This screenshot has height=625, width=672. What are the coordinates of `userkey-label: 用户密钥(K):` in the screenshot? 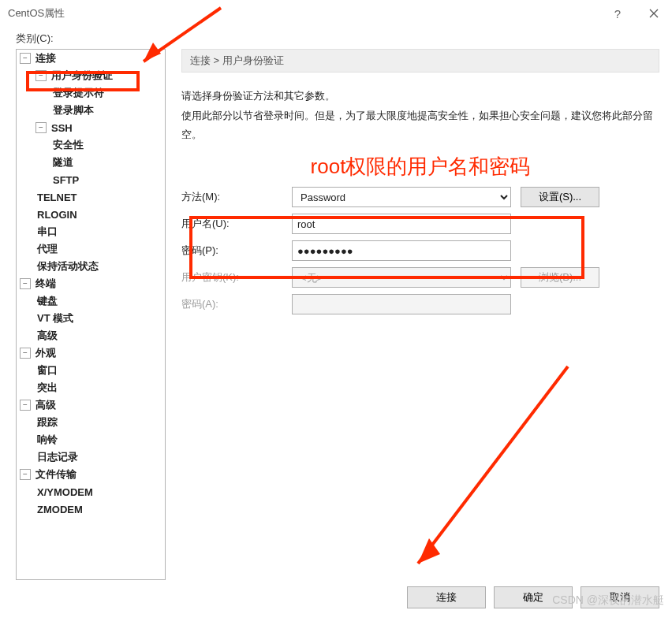 It's located at (237, 277).